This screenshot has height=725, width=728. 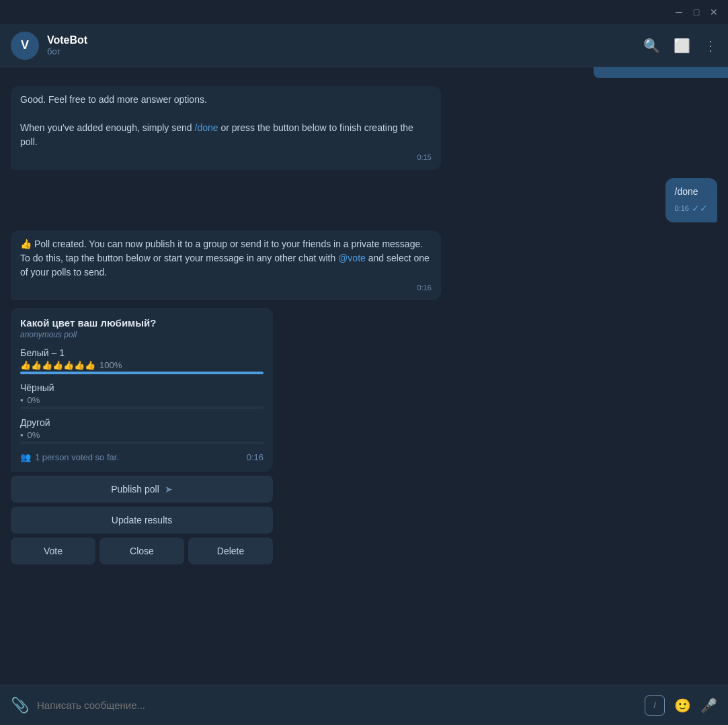 What do you see at coordinates (682, 46) in the screenshot?
I see `sidebar-toggle-icon: ⬜` at bounding box center [682, 46].